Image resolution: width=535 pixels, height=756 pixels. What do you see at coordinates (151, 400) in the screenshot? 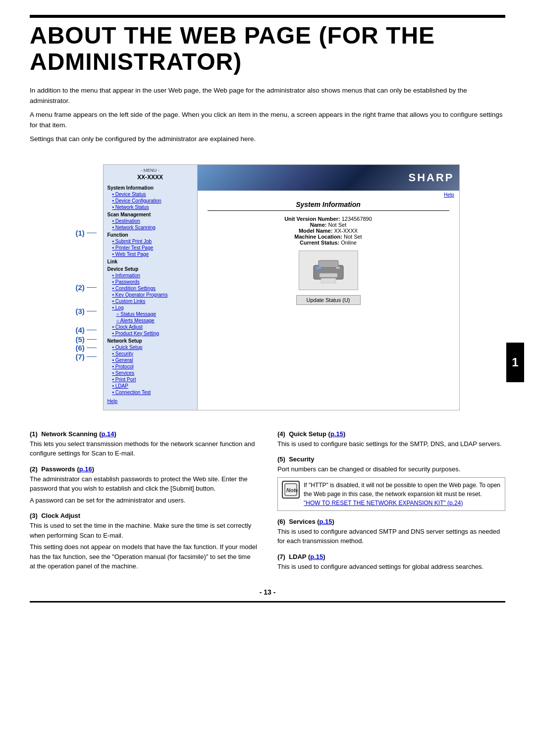
I see `menu-help-link: Help` at bounding box center [151, 400].